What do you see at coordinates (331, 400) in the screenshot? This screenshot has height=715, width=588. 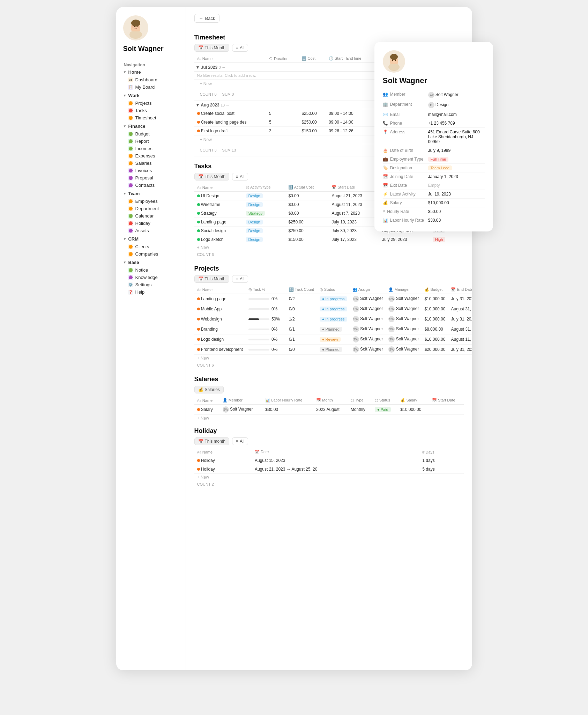 I see `sal-col-month: 📅 Month` at bounding box center [331, 400].